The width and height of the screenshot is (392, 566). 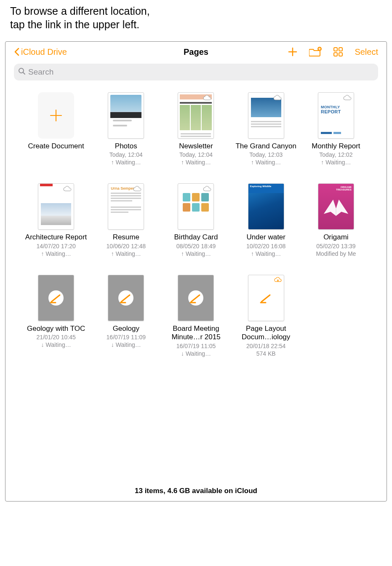 What do you see at coordinates (82, 18) in the screenshot?
I see `callout-text: To browse a different location, tap the …` at bounding box center [82, 18].